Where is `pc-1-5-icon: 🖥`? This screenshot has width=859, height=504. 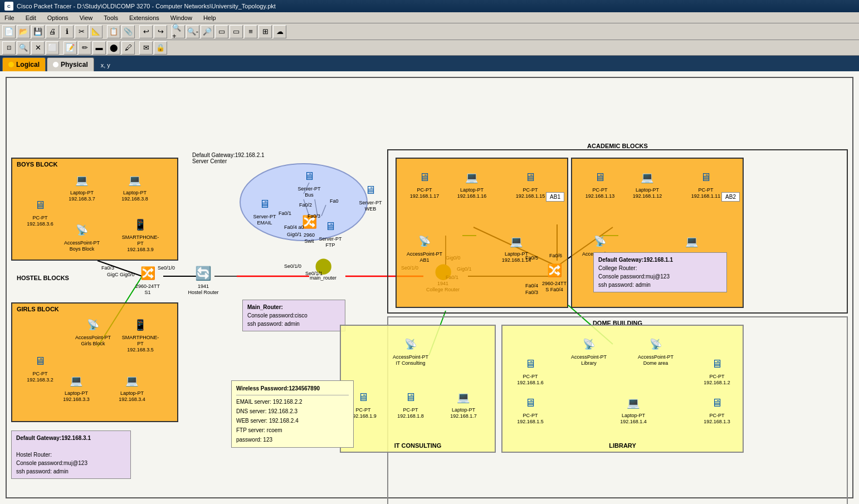
pc-1-5-icon: 🖥 is located at coordinates (530, 403).